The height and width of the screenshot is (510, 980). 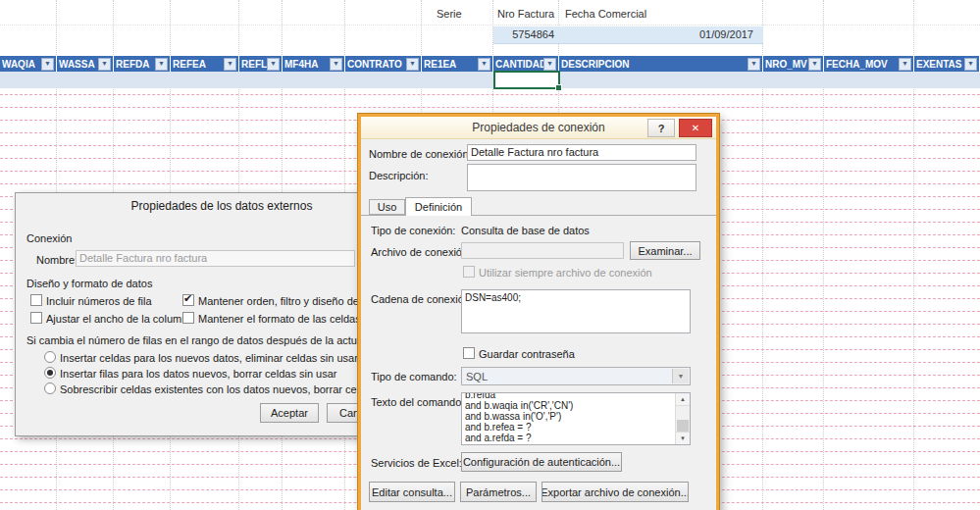 I want to click on column-header-label: NRO_MV, so click(x=787, y=65).